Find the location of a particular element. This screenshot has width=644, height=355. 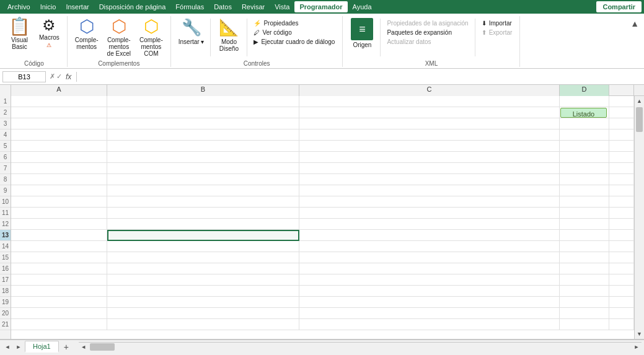

cell-D18 is located at coordinates (584, 291).